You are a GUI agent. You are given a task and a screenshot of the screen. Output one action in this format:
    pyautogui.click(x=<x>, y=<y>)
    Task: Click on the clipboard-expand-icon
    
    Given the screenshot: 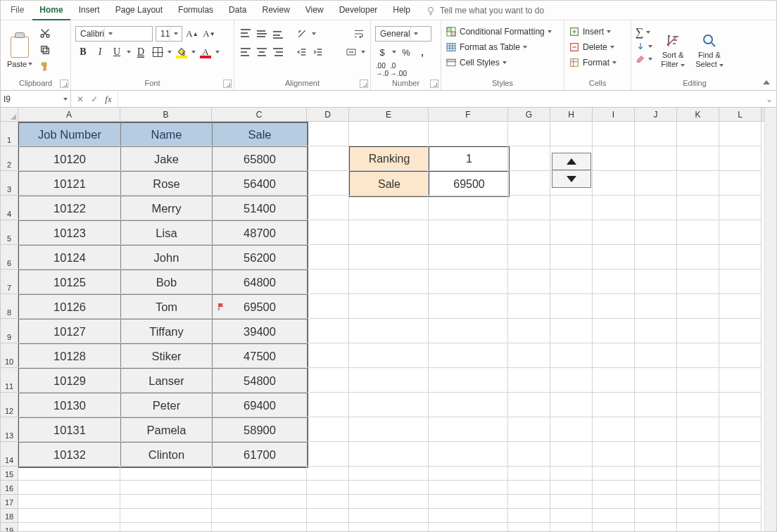 What is the action you would take?
    pyautogui.click(x=64, y=84)
    